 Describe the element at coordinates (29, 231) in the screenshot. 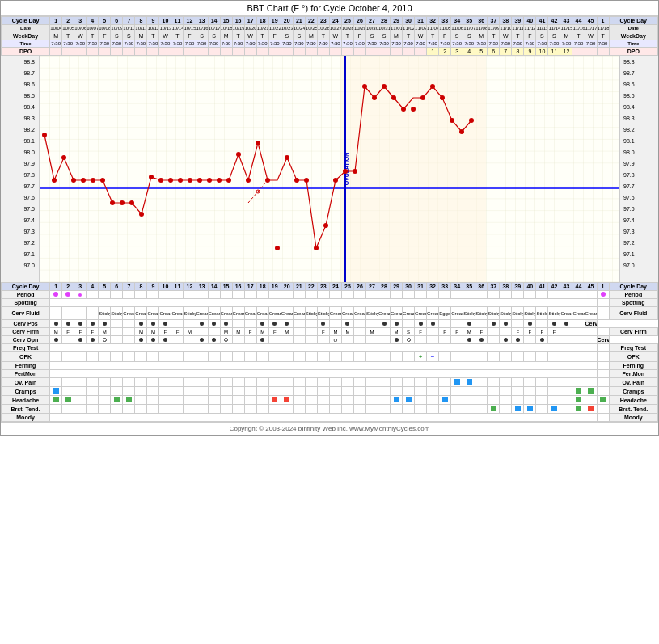

I see `svg-text: 97.3` at that location.